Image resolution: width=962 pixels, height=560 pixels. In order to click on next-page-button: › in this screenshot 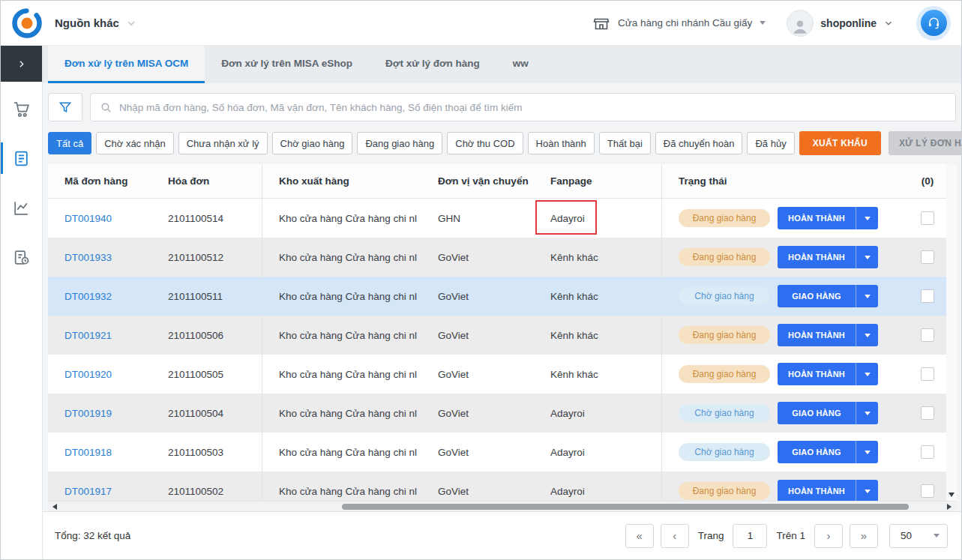, I will do `click(829, 536)`.